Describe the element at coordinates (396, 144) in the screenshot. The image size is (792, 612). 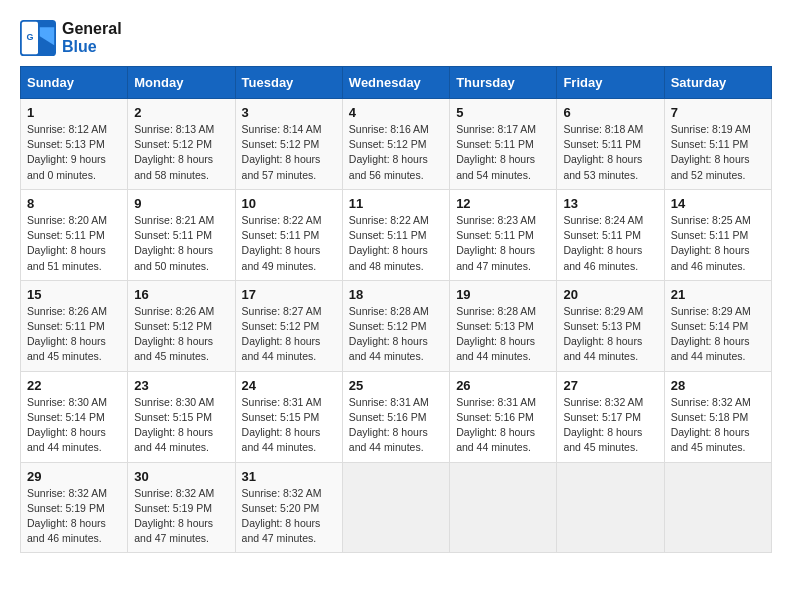
I see `calendar-cell: 4Sunrise: 8:16 AMSunset: 5:12 PMDaylight…` at that location.